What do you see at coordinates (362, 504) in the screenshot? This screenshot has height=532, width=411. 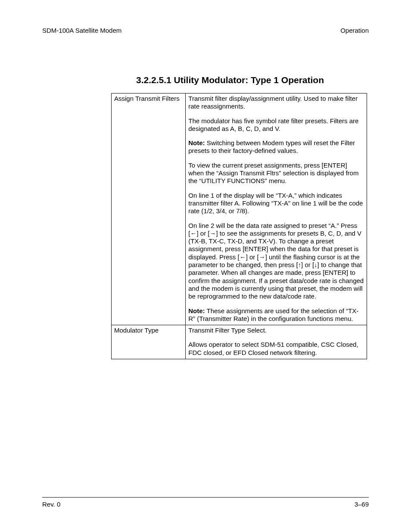 I see `footer-right: 3–69` at bounding box center [362, 504].